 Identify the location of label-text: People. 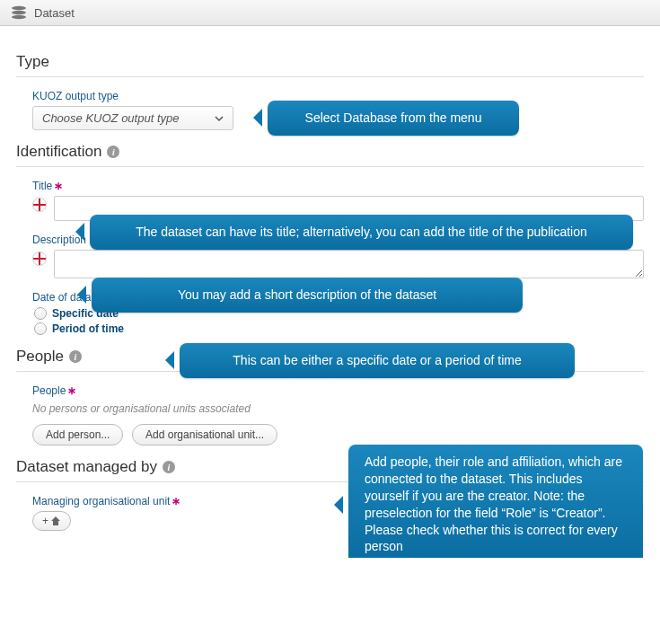
(48, 391).